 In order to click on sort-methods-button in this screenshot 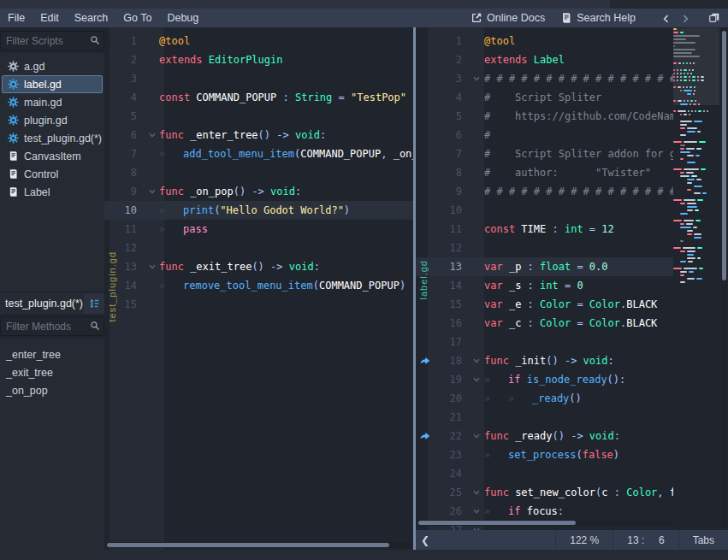, I will do `click(94, 304)`.